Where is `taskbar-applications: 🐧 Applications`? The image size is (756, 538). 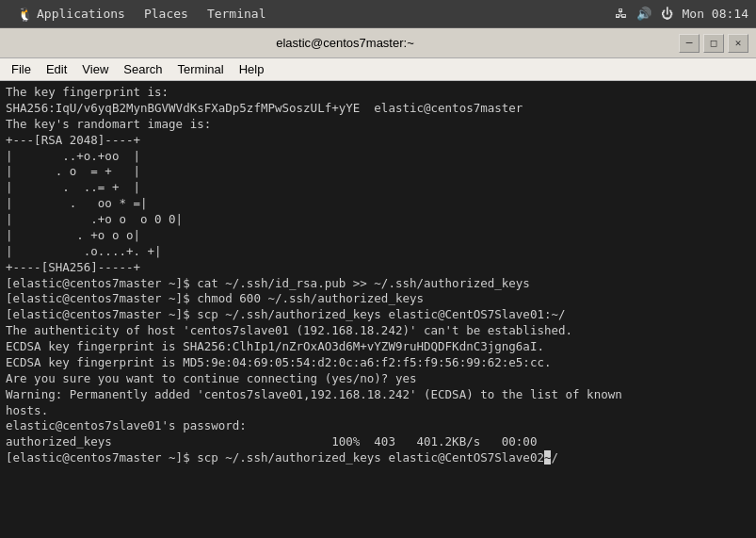 taskbar-applications: 🐧 Applications is located at coordinates (72, 14).